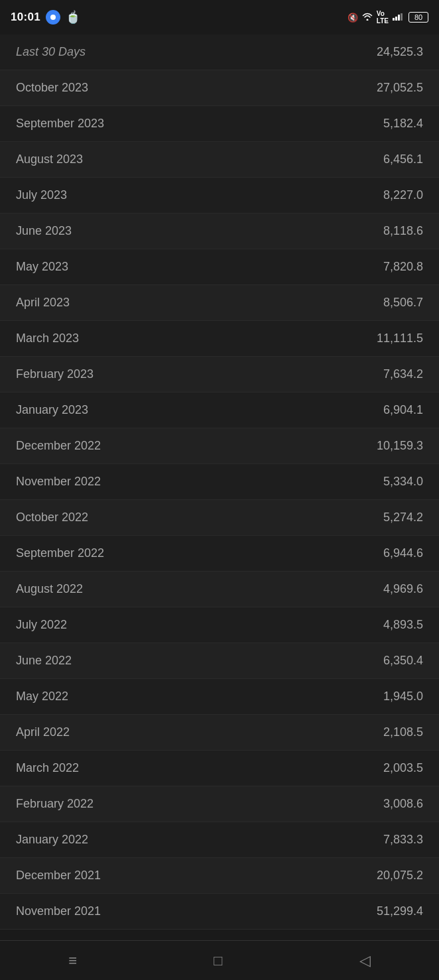  What do you see at coordinates (49, 589) in the screenshot?
I see `row-label: August 2022` at bounding box center [49, 589].